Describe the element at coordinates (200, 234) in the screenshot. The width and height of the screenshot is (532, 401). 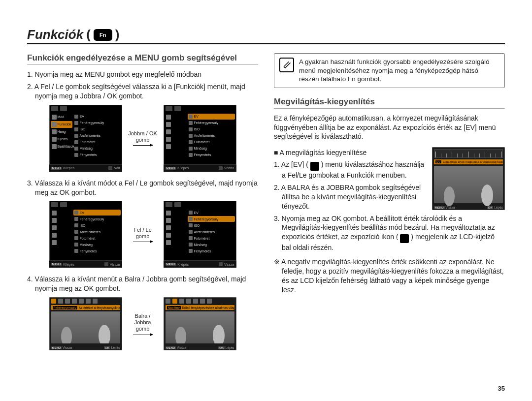
I see `lcd-menu-d: EV Fehéregyensúly ISO Arcfelismerés Foto…` at that location.